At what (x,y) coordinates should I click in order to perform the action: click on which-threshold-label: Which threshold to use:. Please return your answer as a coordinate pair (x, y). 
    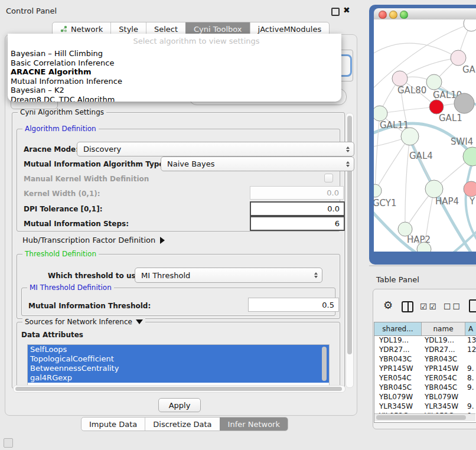
    Looking at the image, I should click on (96, 276).